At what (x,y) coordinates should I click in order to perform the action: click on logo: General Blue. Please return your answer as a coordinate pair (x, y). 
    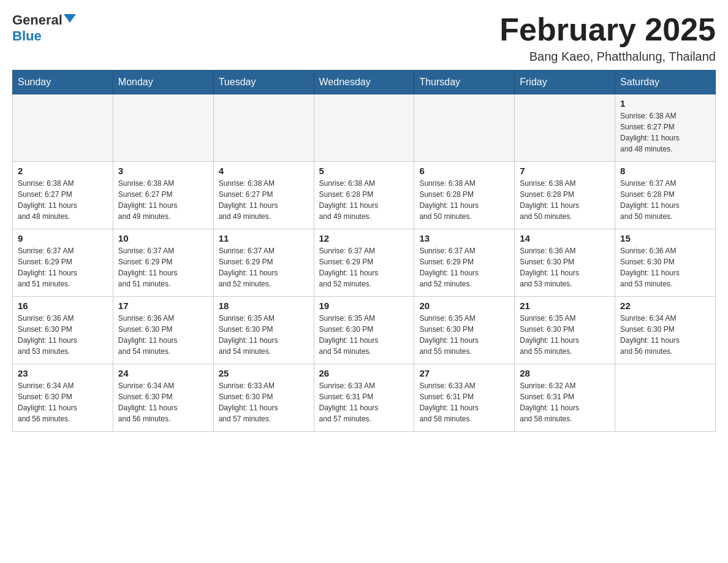
    Looking at the image, I should click on (44, 28).